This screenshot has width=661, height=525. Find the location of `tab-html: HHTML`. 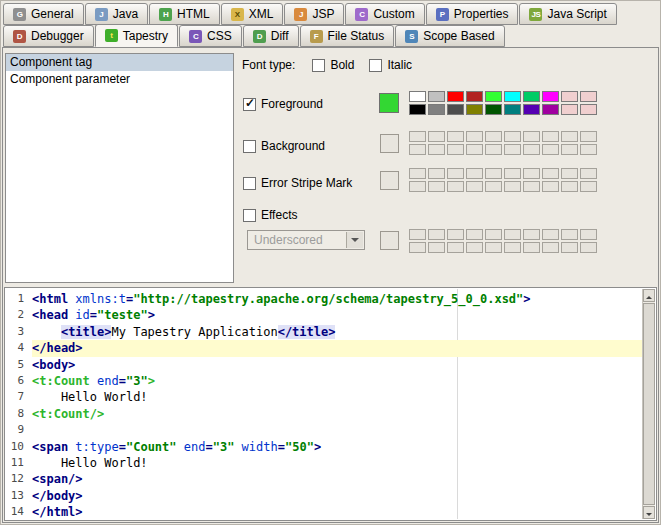

tab-html: HHTML is located at coordinates (184, 14).